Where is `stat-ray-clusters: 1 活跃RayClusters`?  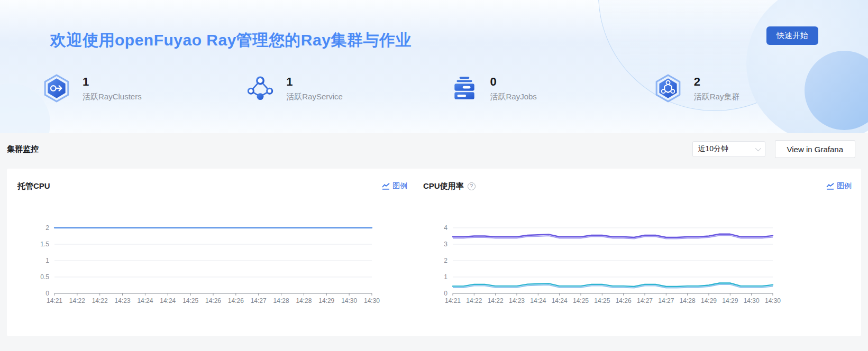
stat-ray-clusters: 1 活跃RayClusters is located at coordinates (144, 88).